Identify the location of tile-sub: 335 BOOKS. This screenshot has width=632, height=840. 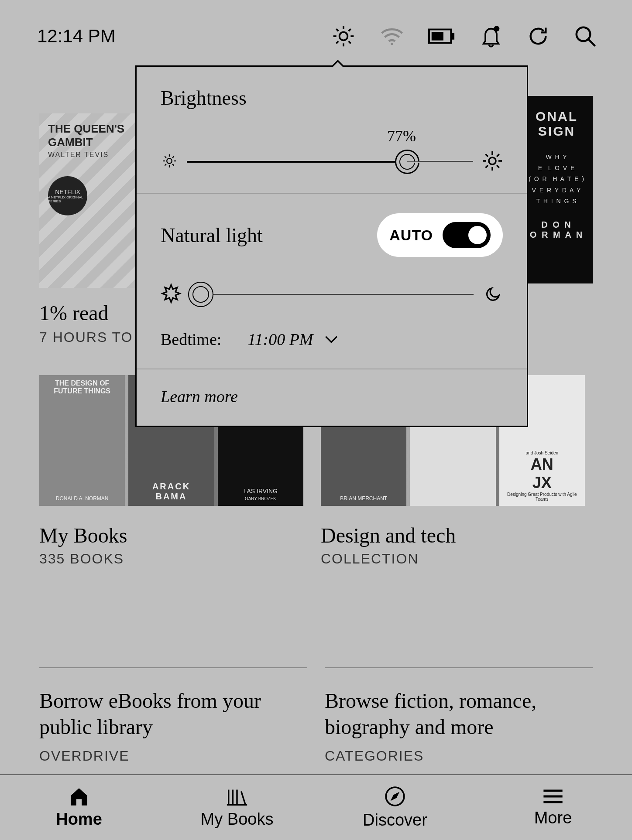
(171, 559).